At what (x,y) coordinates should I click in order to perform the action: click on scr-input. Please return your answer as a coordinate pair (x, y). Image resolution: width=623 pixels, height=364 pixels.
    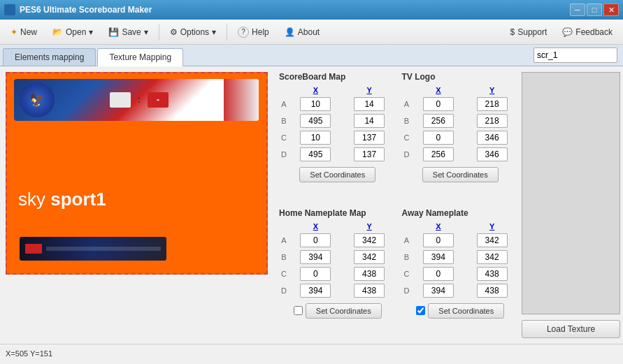
    Looking at the image, I should click on (575, 55).